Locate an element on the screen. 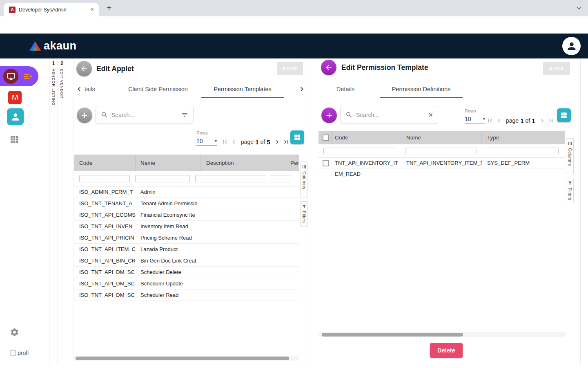  table-row: ISO_TNT_API_ECOMSFinancial Ecomsync Ite is located at coordinates (186, 215).